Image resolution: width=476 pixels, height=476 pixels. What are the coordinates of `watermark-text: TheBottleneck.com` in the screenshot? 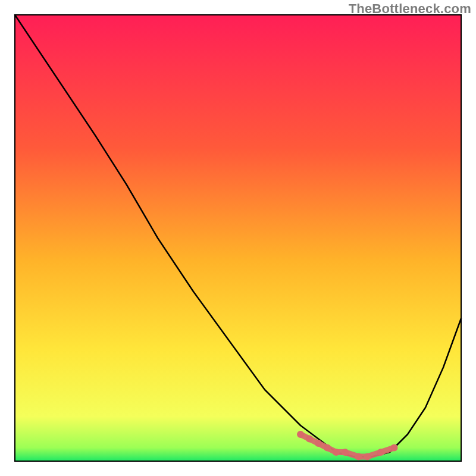 It's located at (410, 9).